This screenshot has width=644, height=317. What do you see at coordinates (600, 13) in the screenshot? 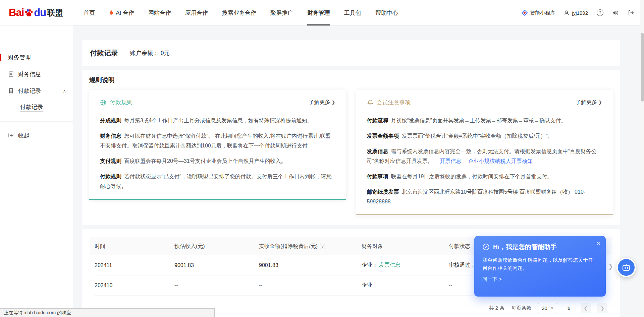
I see `help-glyph: ?` at bounding box center [600, 13].